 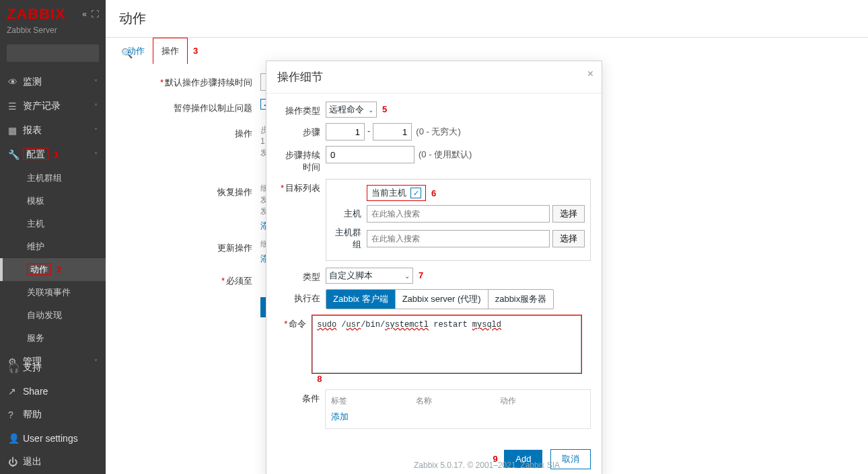 What do you see at coordinates (52, 130) in the screenshot?
I see `nav-reports: ▦报表˅` at bounding box center [52, 130].